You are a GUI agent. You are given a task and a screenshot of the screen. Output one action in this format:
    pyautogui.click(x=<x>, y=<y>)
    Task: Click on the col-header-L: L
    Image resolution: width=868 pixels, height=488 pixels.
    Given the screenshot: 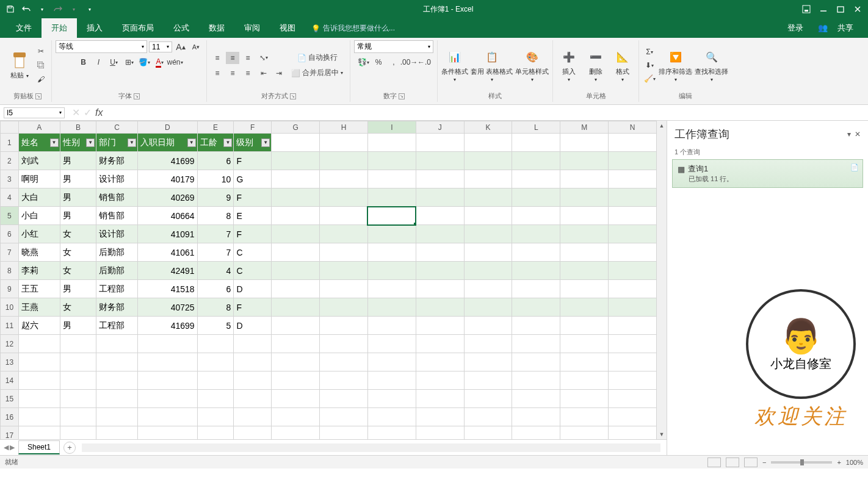 What is the action you would take?
    pyautogui.click(x=536, y=127)
    